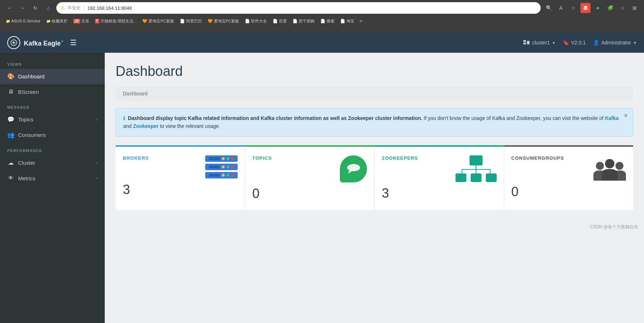 The height and width of the screenshot is (323, 644). What do you see at coordinates (578, 43) in the screenshot?
I see `version-text: V2.0.1` at bounding box center [578, 43].